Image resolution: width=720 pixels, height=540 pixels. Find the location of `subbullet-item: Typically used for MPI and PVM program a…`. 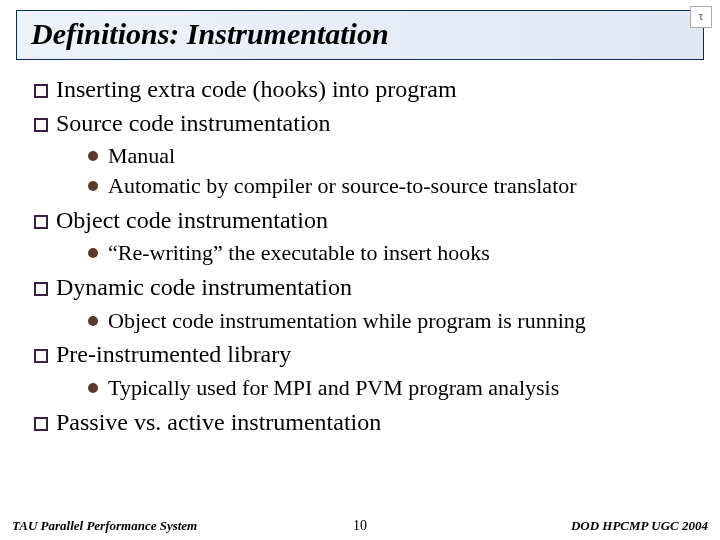

subbullet-item: Typically used for MPI and PVM program a… is located at coordinates (388, 388).